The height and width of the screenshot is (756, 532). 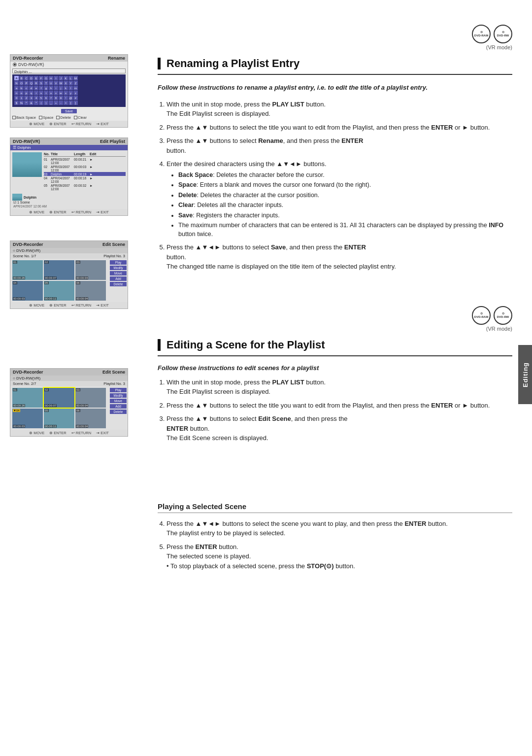 I want to click on dvd-rw-icon: ⊙ DVD-RW, so click(x=503, y=34).